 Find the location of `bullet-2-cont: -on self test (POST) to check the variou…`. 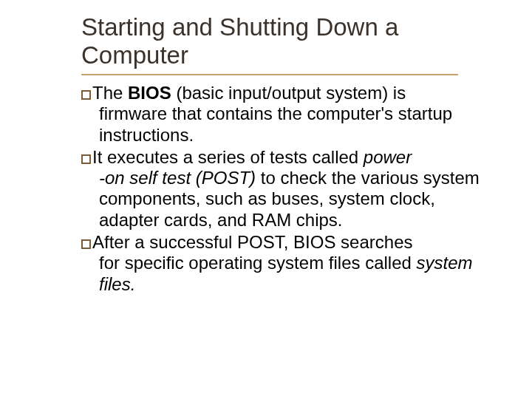

bullet-2-cont: -on self test (POST) to check the variou… is located at coordinates (284, 200).